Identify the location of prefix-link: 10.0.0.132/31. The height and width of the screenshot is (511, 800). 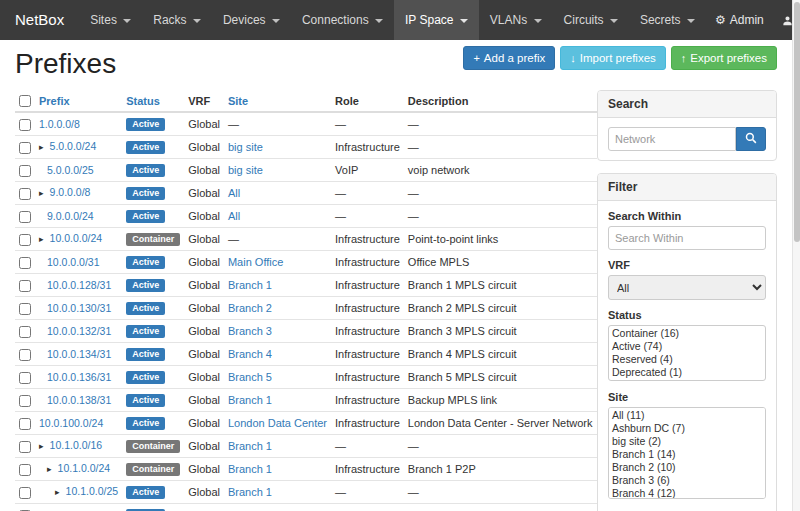
(79, 331).